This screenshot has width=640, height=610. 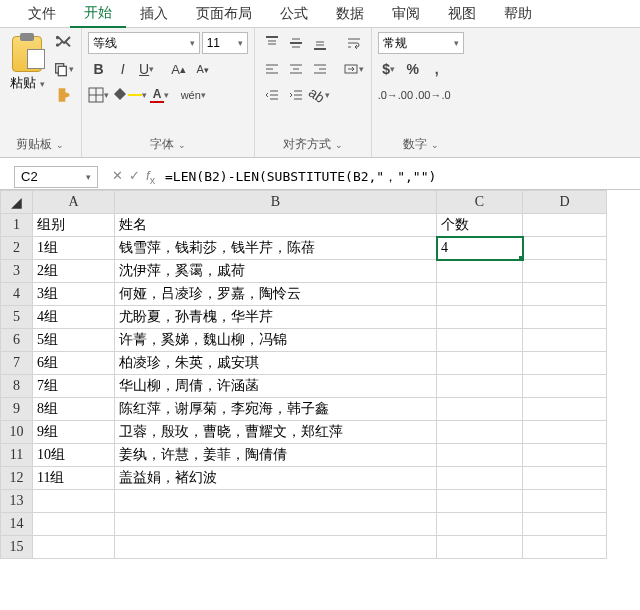 I want to click on cell-A2: 1组, so click(x=74, y=248).